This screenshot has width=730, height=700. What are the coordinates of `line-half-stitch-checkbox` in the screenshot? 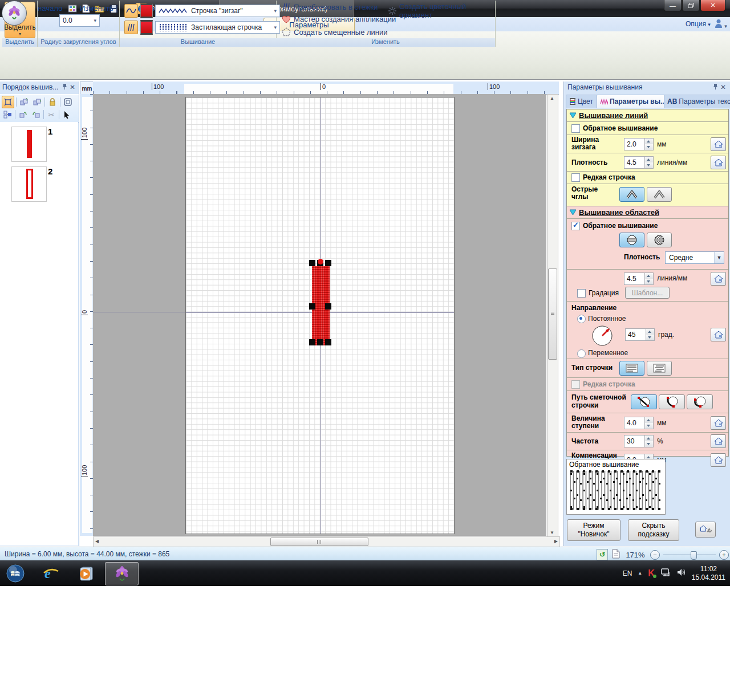 It's located at (576, 178).